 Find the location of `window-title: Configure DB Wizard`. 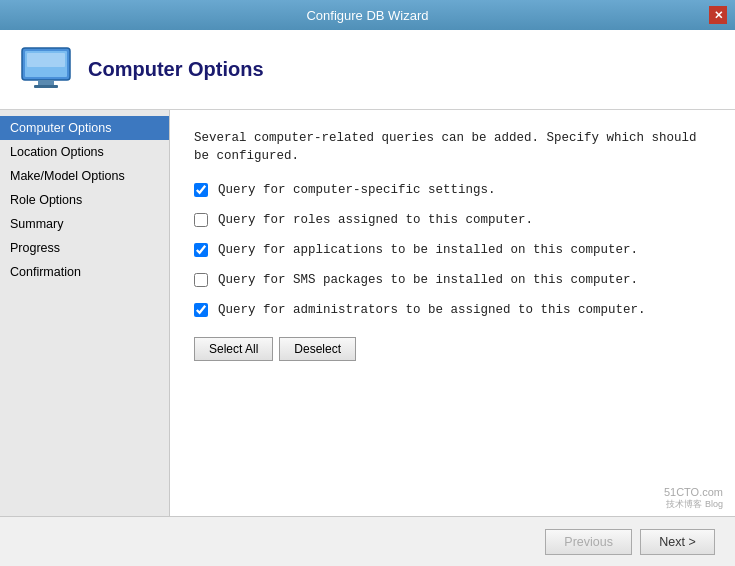

window-title: Configure DB Wizard is located at coordinates (368, 16).